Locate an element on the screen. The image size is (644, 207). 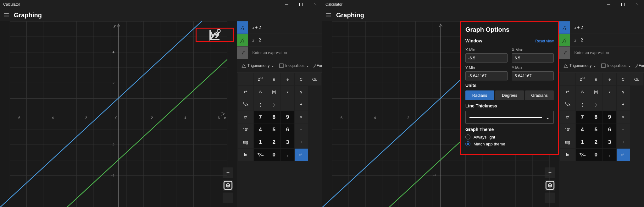
radio-match-theme is located at coordinates (468, 144).